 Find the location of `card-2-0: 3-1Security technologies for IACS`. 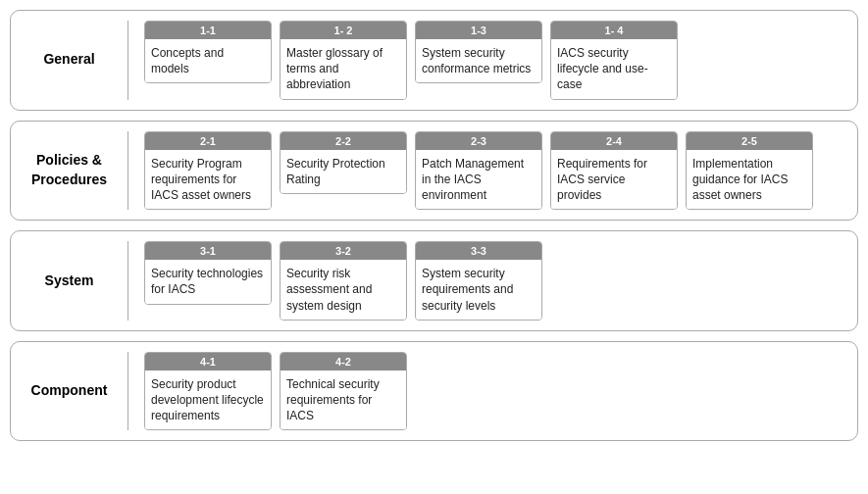

card-2-0: 3-1Security technologies for IACS is located at coordinates (208, 272).